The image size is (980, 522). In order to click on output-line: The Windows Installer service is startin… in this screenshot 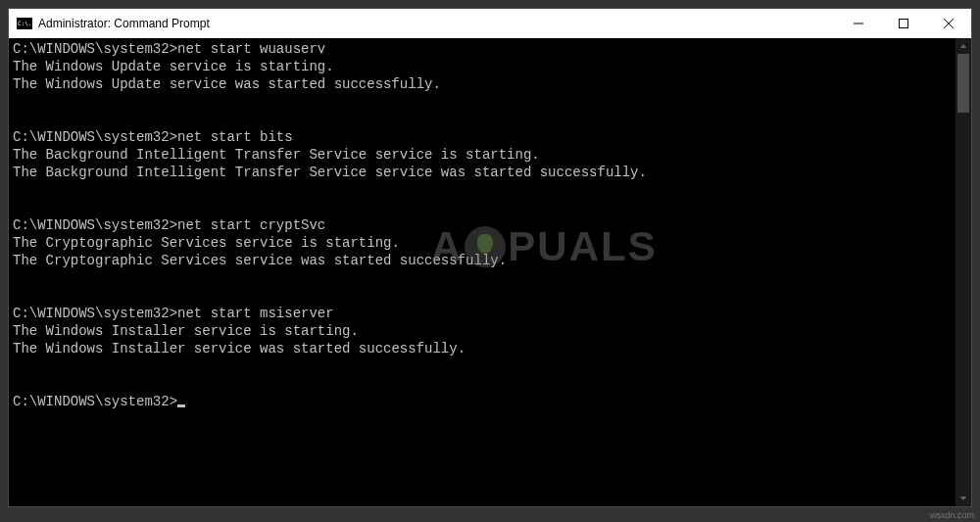, I will do `click(490, 331)`.